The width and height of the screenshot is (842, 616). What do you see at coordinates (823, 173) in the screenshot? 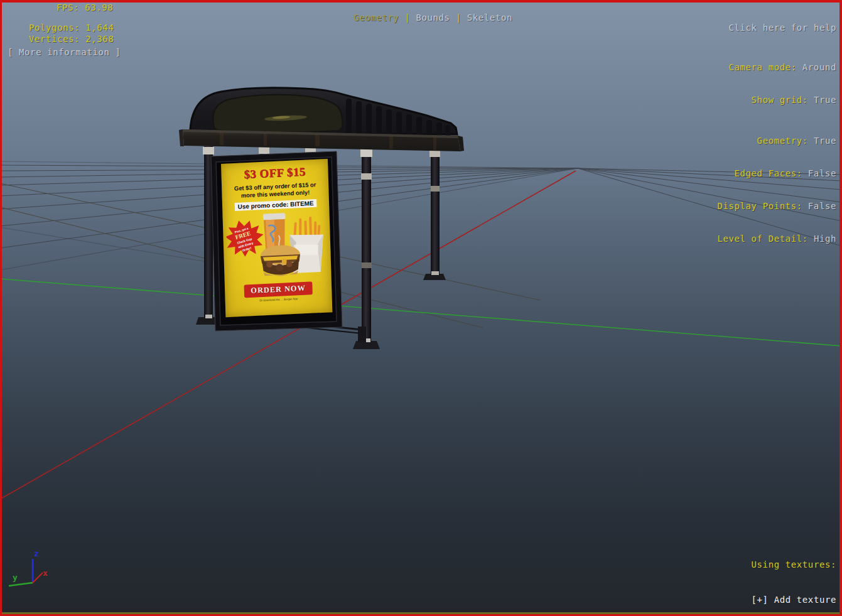
I see `edged-faces-value: False` at bounding box center [823, 173].